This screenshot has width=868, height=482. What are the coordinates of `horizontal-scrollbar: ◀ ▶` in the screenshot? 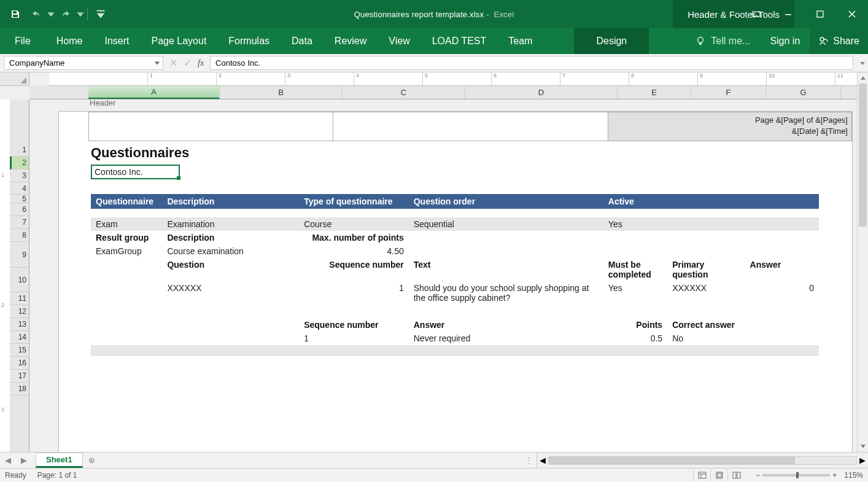 It's located at (702, 461).